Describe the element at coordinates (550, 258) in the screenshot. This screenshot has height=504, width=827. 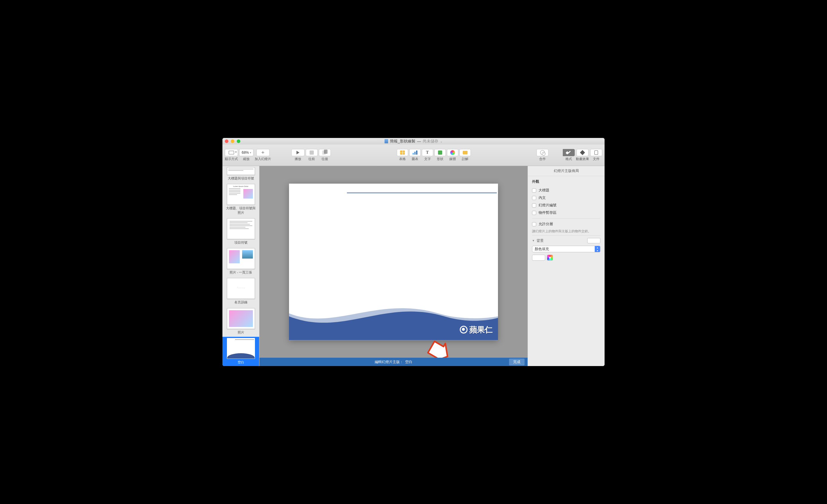
I see `color-picker-button` at that location.